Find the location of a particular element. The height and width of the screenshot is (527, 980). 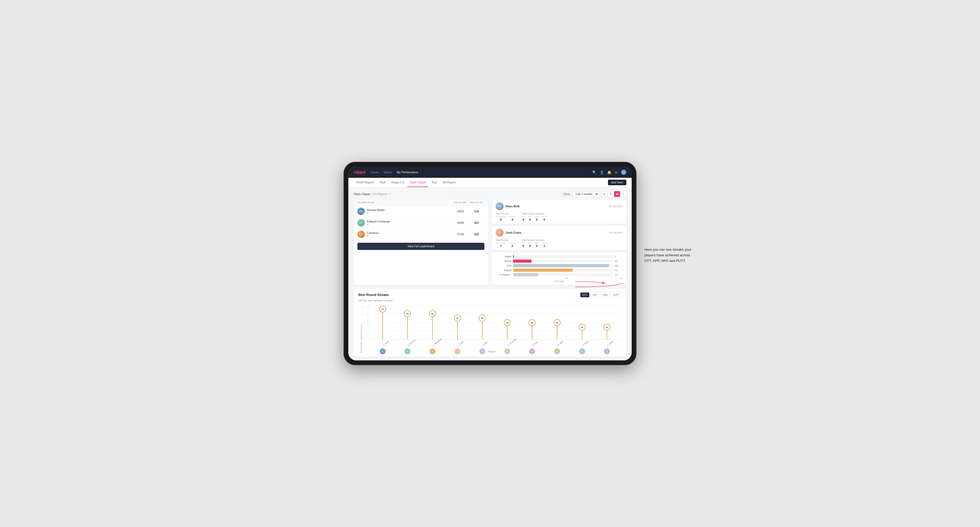

streaks-title: Best Round Streaks is located at coordinates (374, 295).